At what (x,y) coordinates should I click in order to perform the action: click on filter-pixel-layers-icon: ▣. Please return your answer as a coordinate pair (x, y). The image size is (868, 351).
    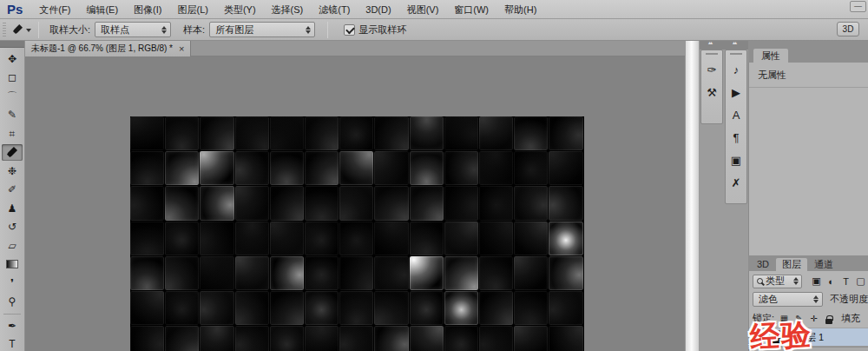
    Looking at the image, I should click on (816, 281).